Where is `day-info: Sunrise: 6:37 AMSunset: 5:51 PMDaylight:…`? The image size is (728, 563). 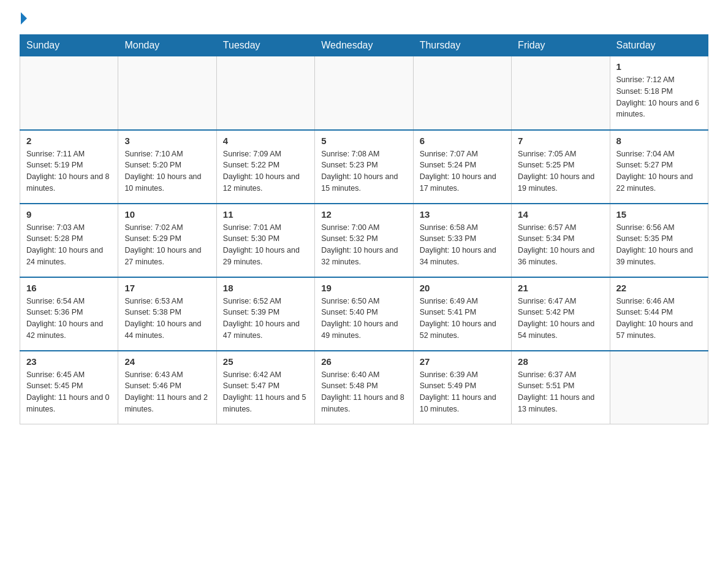 day-info: Sunrise: 6:37 AMSunset: 5:51 PMDaylight:… is located at coordinates (560, 393).